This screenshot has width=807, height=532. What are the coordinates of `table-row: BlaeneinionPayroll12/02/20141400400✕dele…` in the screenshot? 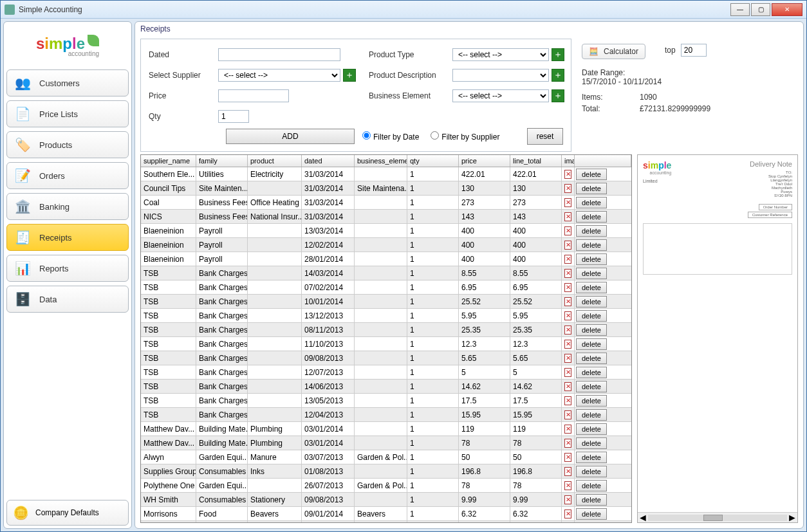 It's located at (386, 245).